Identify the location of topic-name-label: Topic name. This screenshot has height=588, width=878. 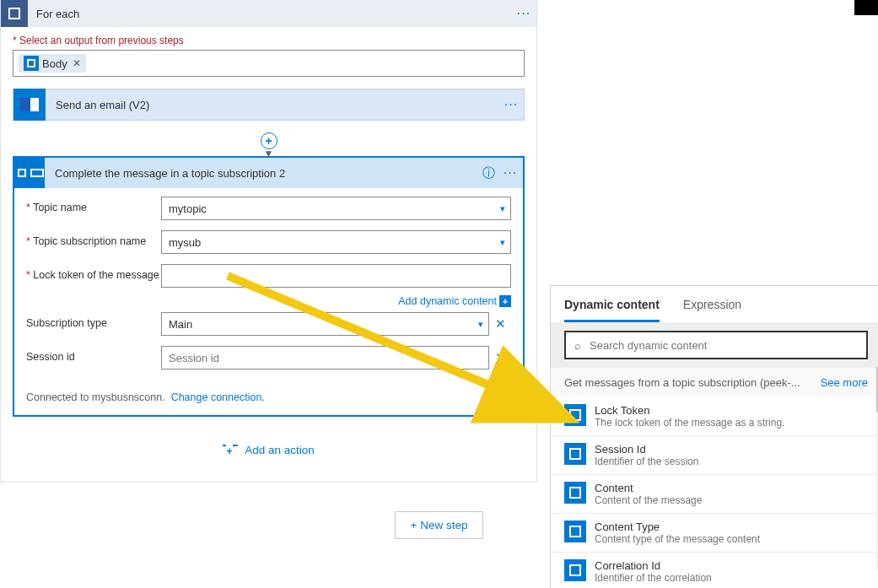
(94, 205).